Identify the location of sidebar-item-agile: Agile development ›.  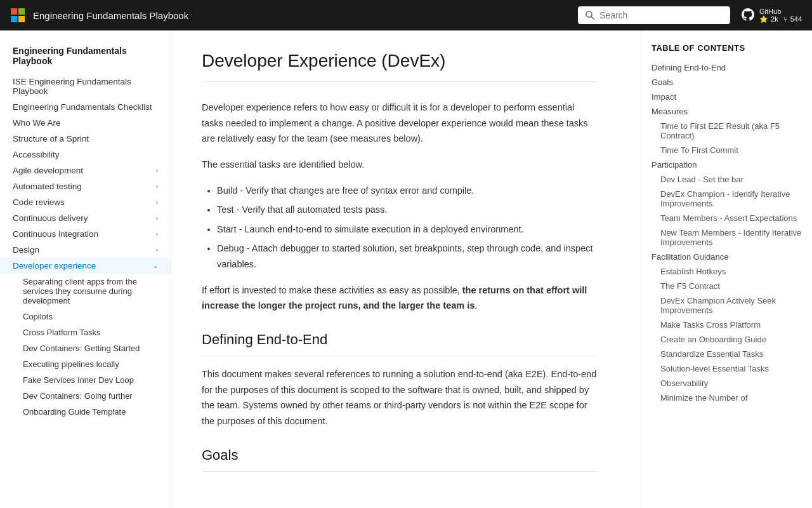
(85, 170).